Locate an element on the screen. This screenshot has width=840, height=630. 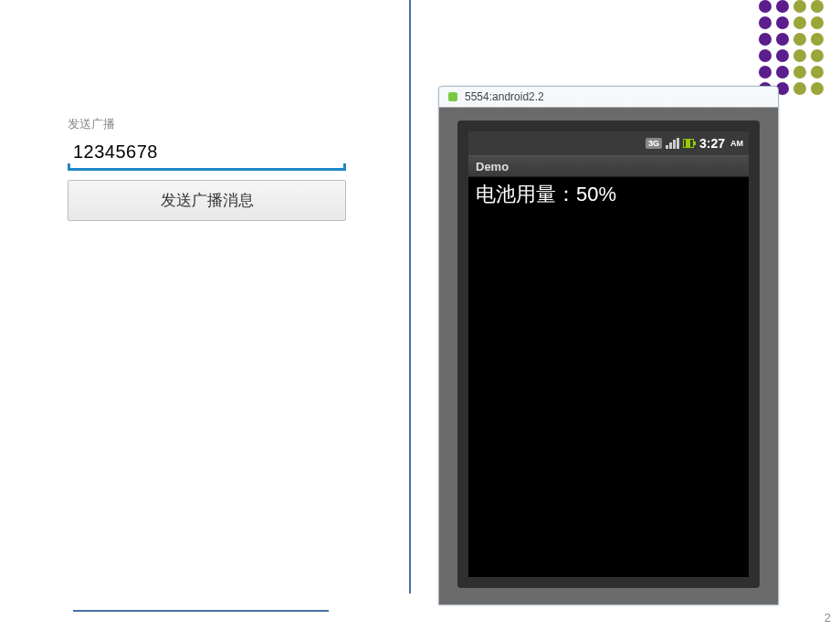
signal-icon is located at coordinates (672, 143).